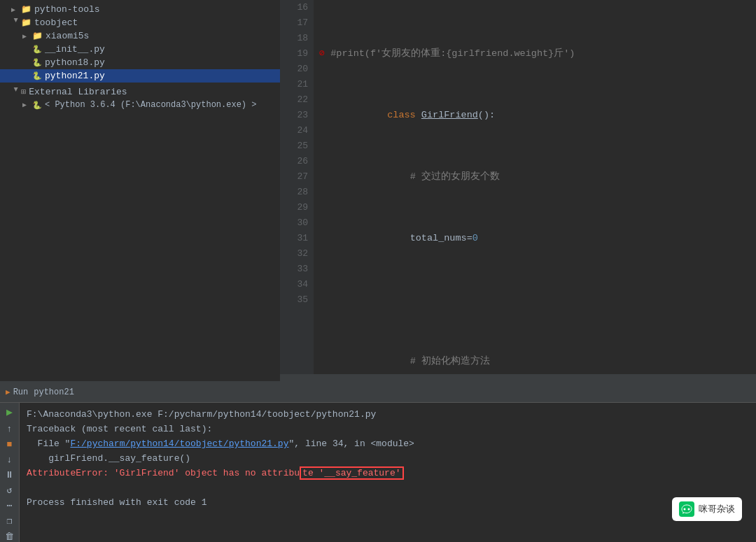 The width and height of the screenshot is (756, 542). I want to click on sidebar-item-label: python18.py, so click(75, 63).